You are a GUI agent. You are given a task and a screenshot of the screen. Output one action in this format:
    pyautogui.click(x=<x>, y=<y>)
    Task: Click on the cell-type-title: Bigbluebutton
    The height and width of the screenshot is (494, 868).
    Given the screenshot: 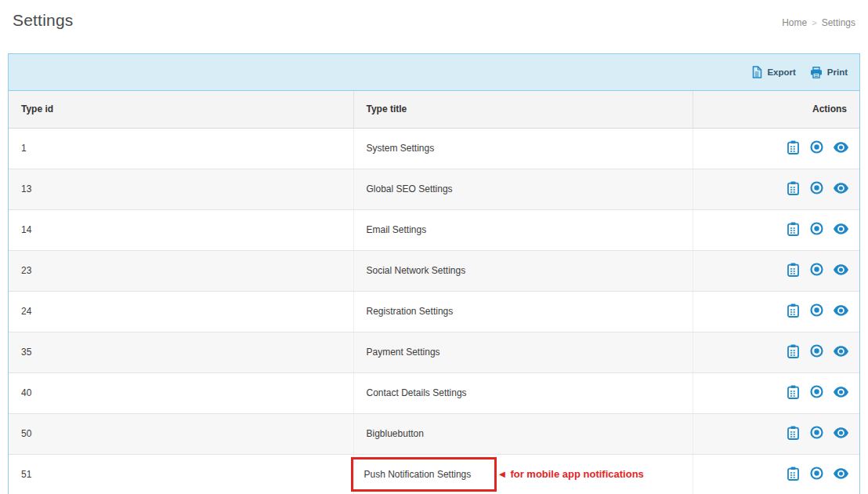 What is the action you would take?
    pyautogui.click(x=523, y=434)
    